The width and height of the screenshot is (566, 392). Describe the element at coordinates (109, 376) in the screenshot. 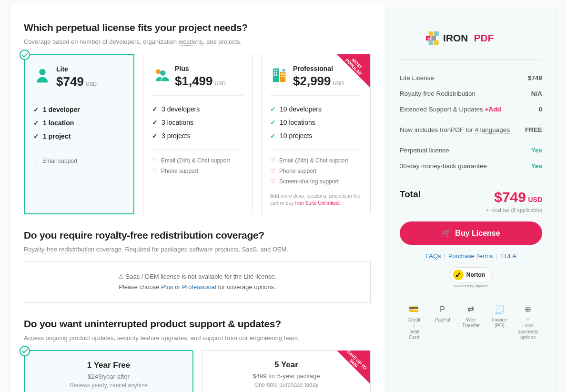

I see `support-price: $249/year after` at that location.